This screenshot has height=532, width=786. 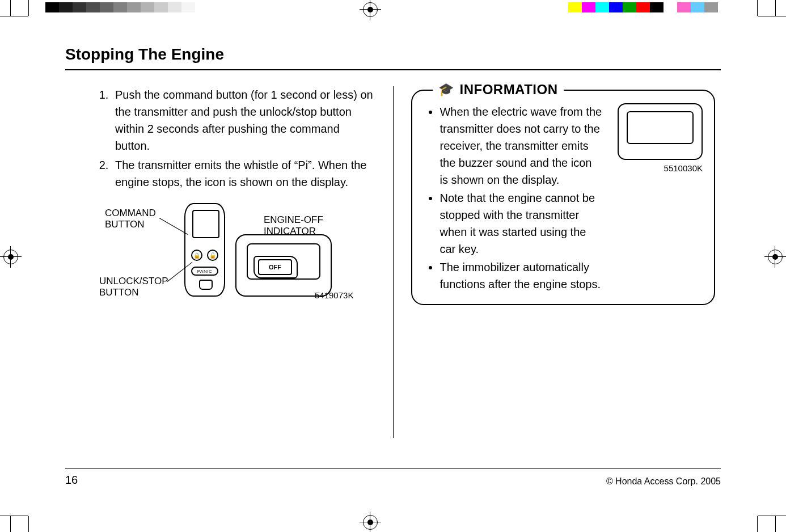 What do you see at coordinates (657, 199) in the screenshot?
I see `information-figure: 5510030K` at bounding box center [657, 199].